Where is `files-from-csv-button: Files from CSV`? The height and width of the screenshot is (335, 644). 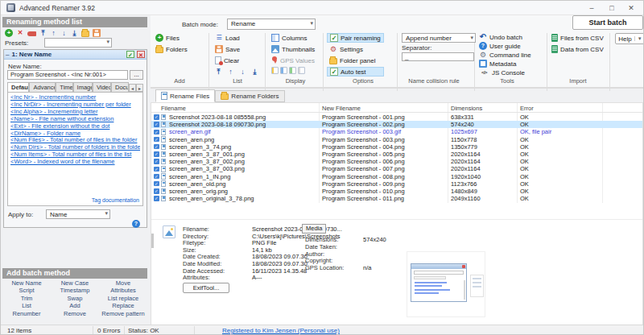
files-from-csv-button: Files from CSV is located at coordinates (578, 38).